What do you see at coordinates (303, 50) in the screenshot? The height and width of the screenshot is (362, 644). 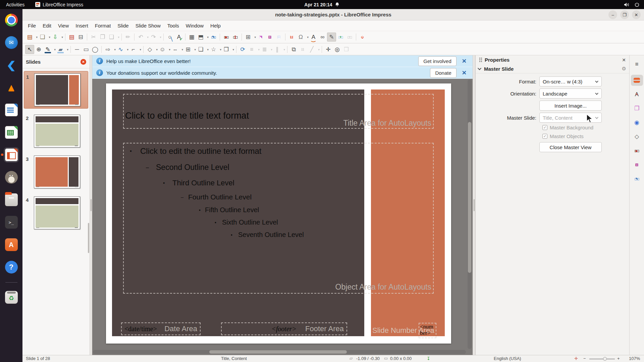 I see `crop-image: ⌗` at bounding box center [303, 50].